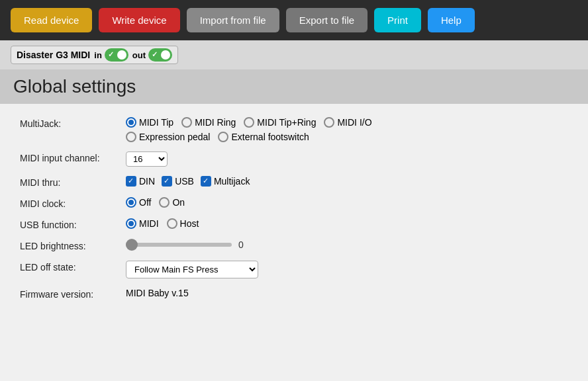  What do you see at coordinates (294, 87) in the screenshot?
I see `section-title: Global settings` at bounding box center [294, 87].